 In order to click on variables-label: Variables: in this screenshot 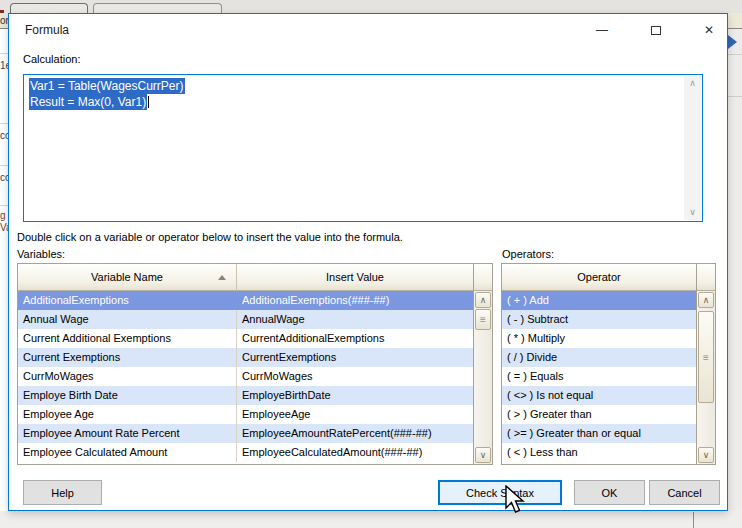, I will do `click(41, 254)`.